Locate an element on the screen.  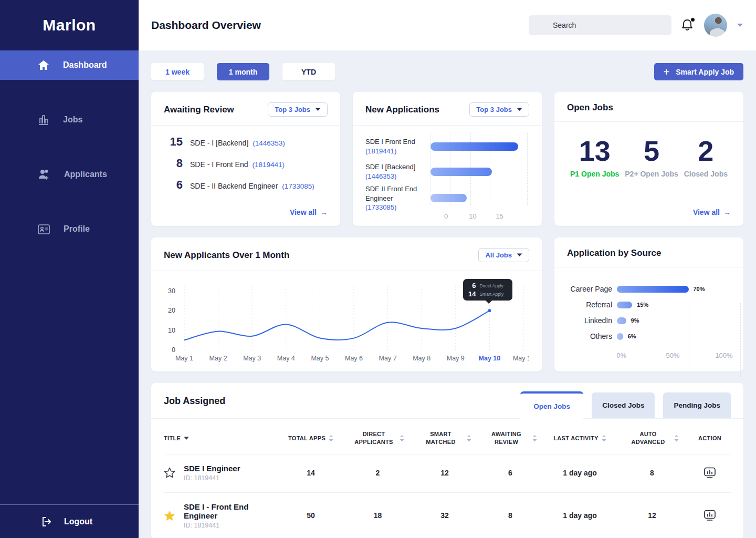
search-input is located at coordinates (600, 25).